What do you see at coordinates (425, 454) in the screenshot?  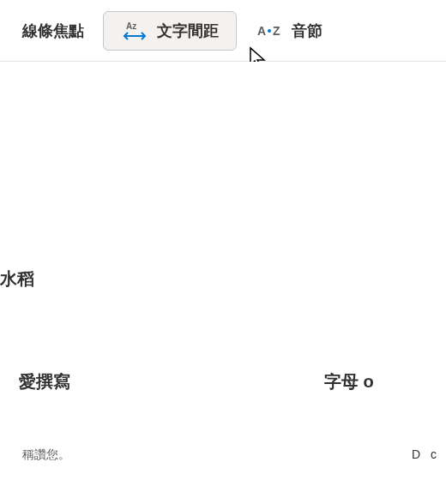 I see `content-right-text: D c` at bounding box center [425, 454].